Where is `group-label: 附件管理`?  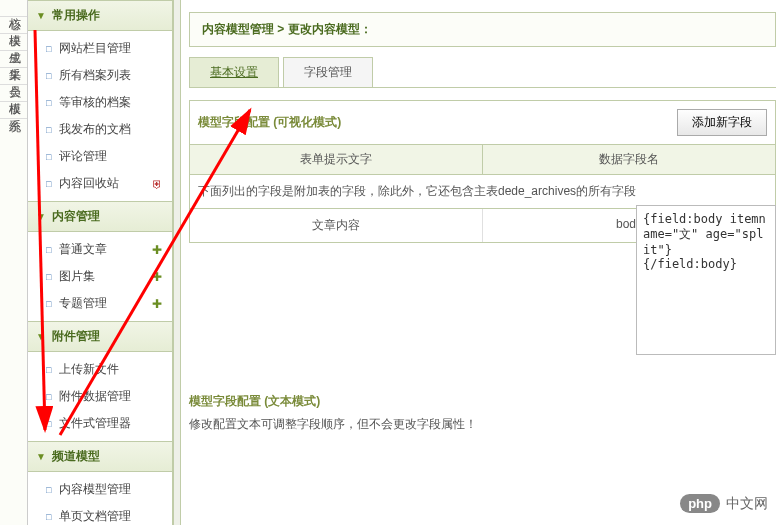
group-label: 附件管理 is located at coordinates (76, 336).